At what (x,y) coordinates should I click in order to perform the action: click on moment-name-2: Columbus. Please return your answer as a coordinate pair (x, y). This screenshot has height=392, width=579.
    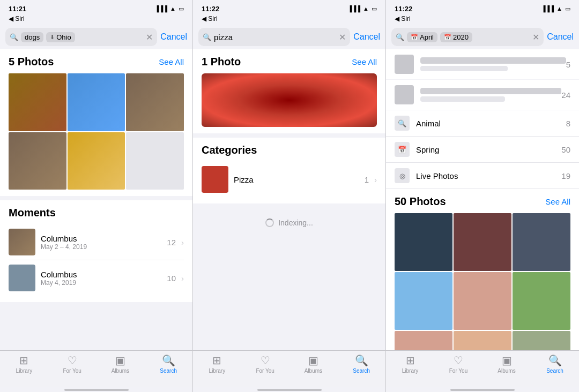
    Looking at the image, I should click on (101, 274).